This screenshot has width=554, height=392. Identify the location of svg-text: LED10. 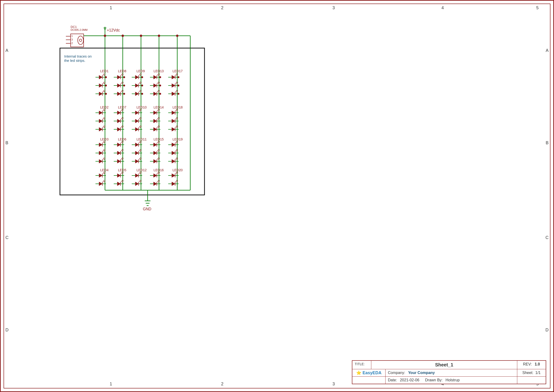
(142, 107).